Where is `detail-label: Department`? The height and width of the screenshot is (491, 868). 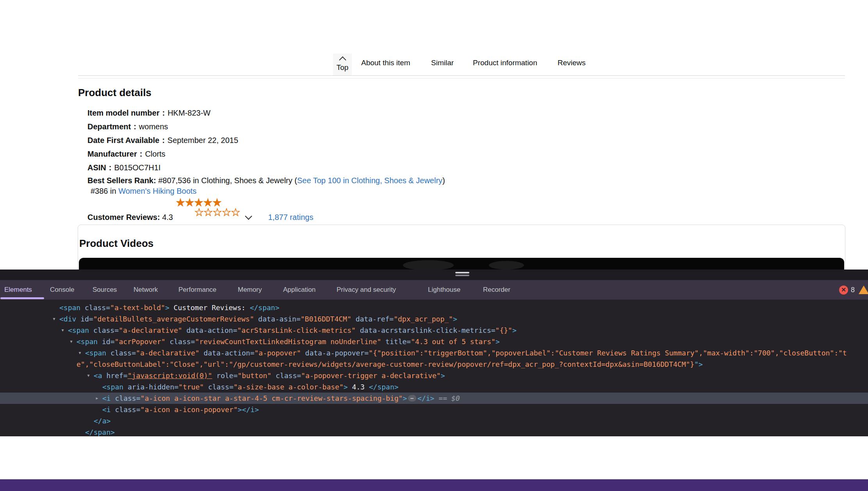
detail-label: Department is located at coordinates (109, 127).